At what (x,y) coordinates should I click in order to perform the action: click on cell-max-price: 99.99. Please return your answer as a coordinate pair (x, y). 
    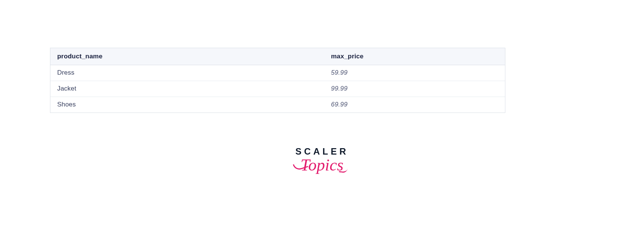
    Looking at the image, I should click on (414, 89).